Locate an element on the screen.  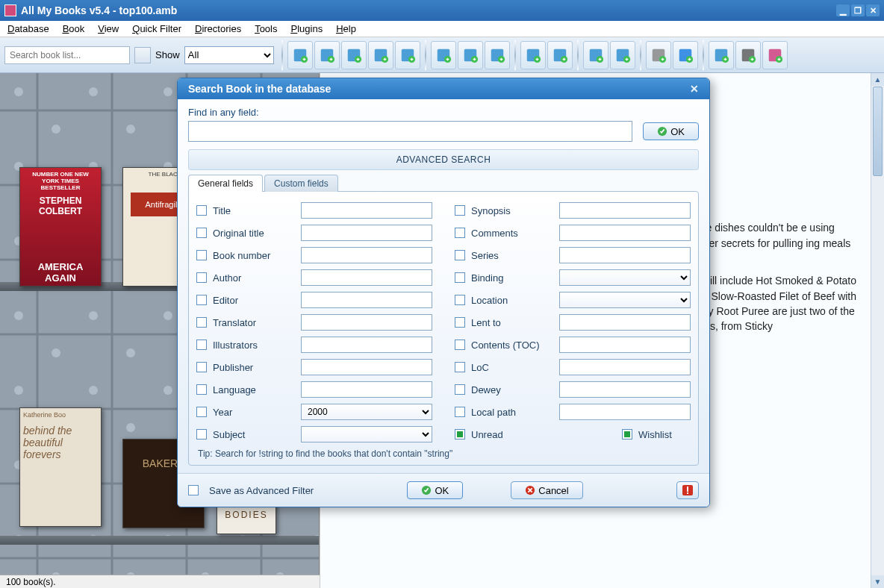
close-btn: ✕ is located at coordinates (873, 10).